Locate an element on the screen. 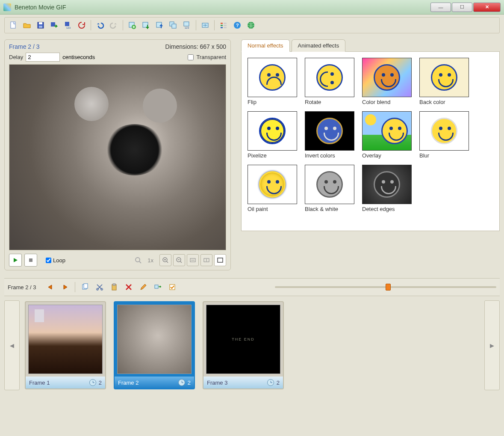 This screenshot has width=504, height=436. zoom-out-button is located at coordinates (179, 260).